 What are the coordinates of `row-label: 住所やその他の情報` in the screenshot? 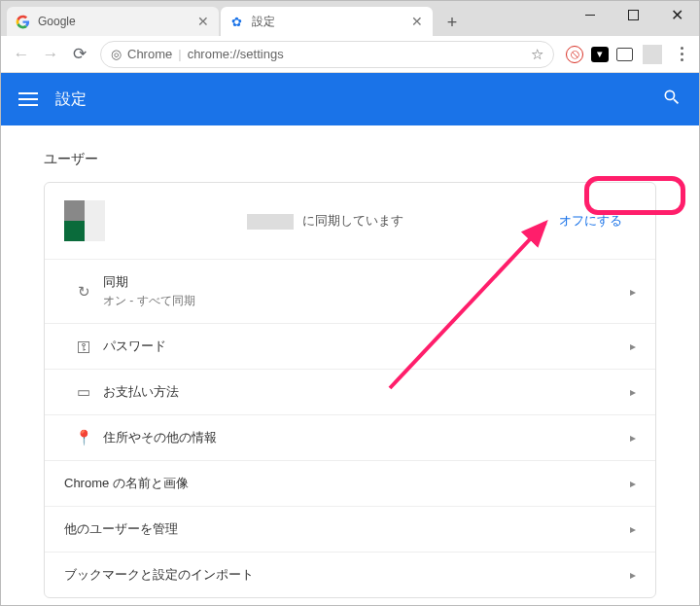 It's located at (367, 438).